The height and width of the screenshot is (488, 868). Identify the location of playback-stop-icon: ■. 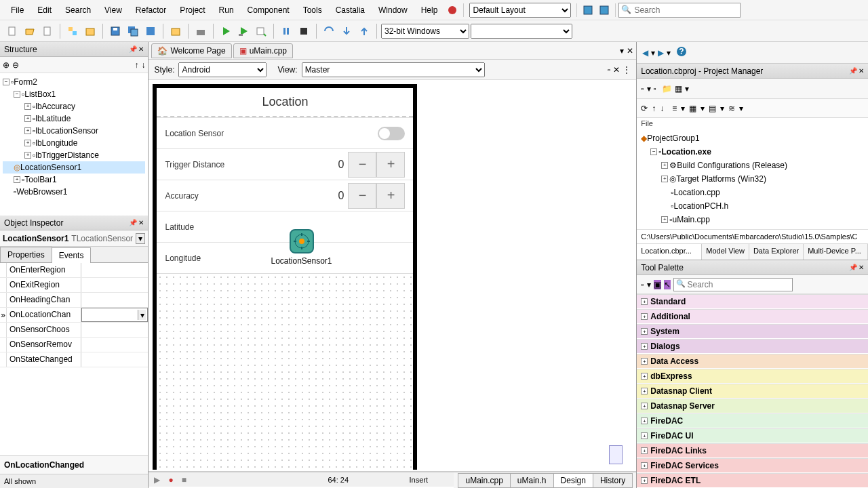
(184, 480).